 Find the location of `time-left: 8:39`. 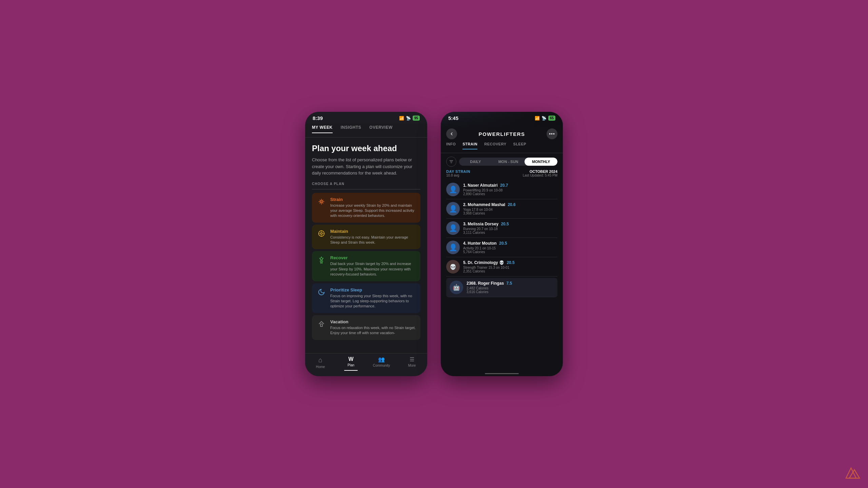

time-left: 8:39 is located at coordinates (318, 118).